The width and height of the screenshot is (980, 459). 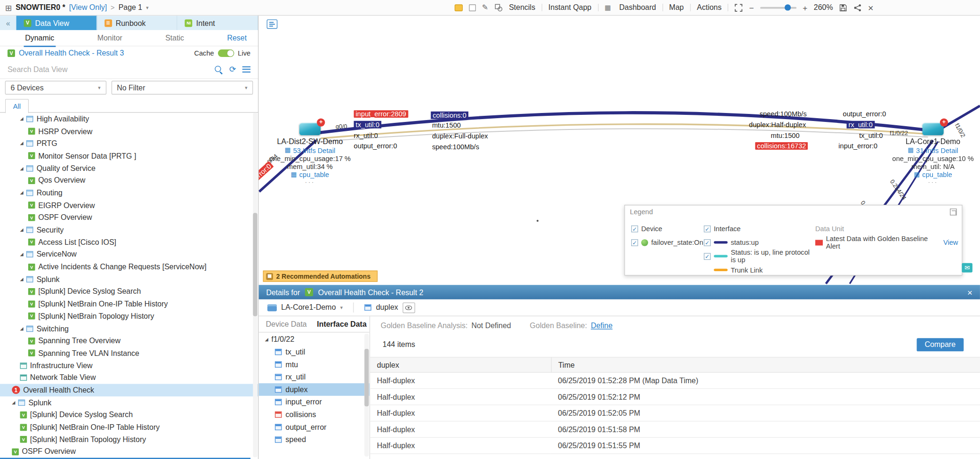 I want to click on tree-item: VEIGRP Overview, so click(x=129, y=205).